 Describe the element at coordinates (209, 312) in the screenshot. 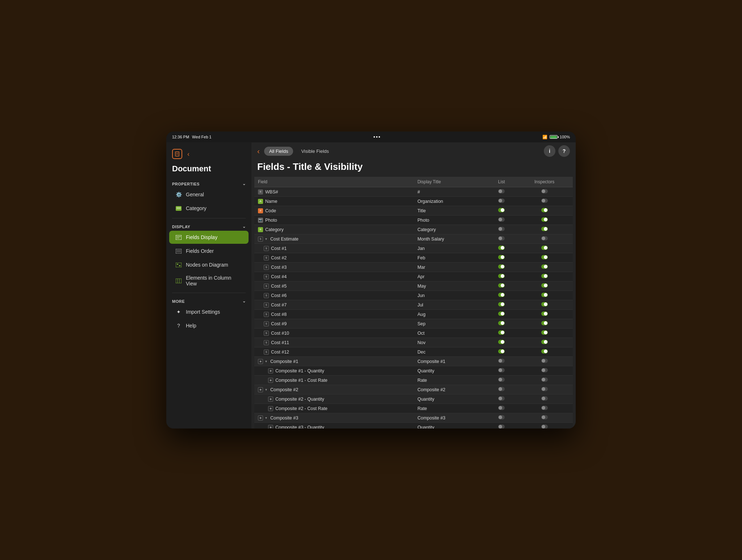

I see `sidebar-item-import-settings: ✦ Import Settings` at that location.